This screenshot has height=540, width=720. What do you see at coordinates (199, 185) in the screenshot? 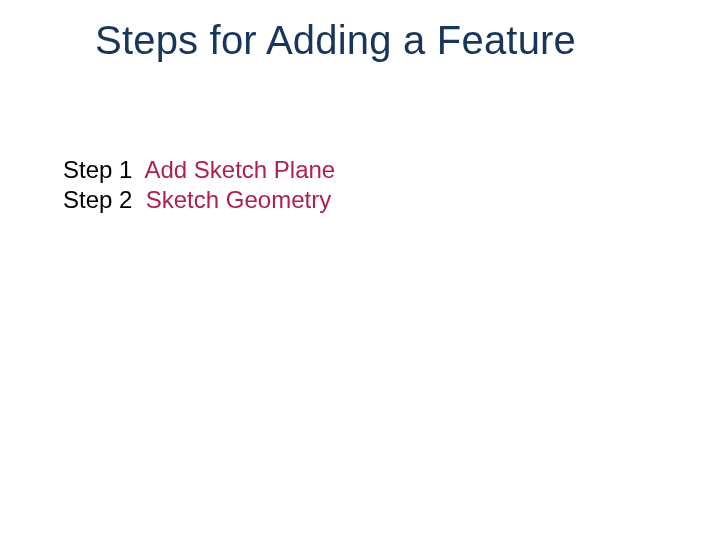
I see `steps-list: Step 1 Add Sketch Plane Step 2 Sketch Ge…` at bounding box center [199, 185].